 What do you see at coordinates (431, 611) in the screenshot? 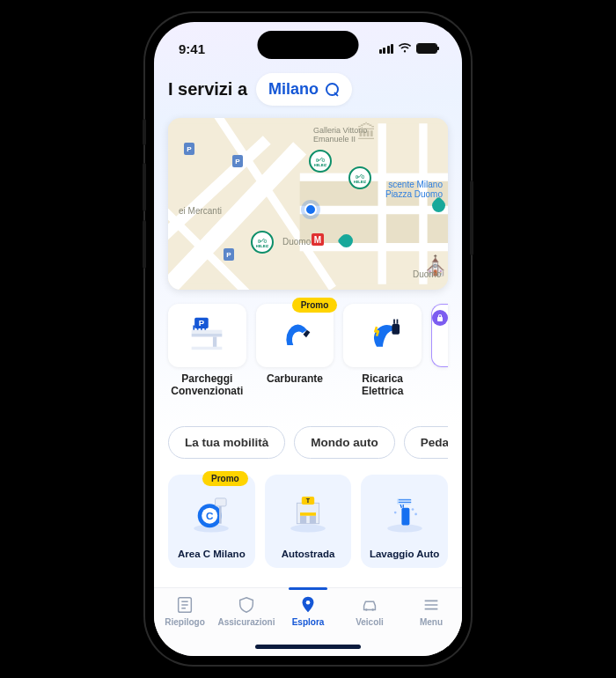
I see `tab-menu: Menu` at bounding box center [431, 611].